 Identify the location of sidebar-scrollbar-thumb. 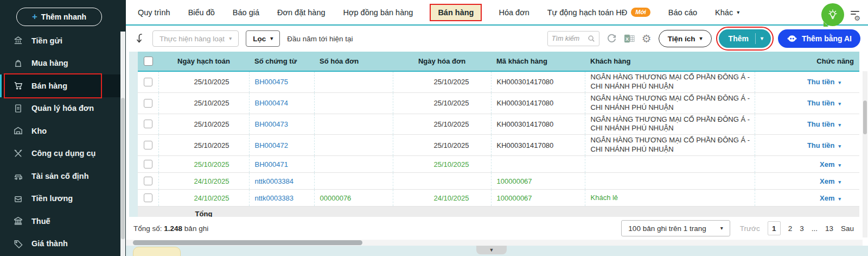
(123, 168).